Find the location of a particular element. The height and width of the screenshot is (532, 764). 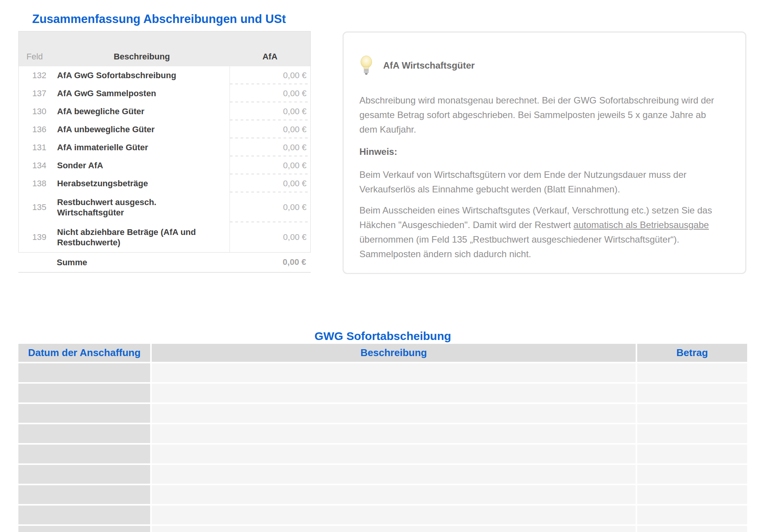

info-paragraph-text: übernommen (im Feld 135 „Restbuchwert au… is located at coordinates (520, 247).